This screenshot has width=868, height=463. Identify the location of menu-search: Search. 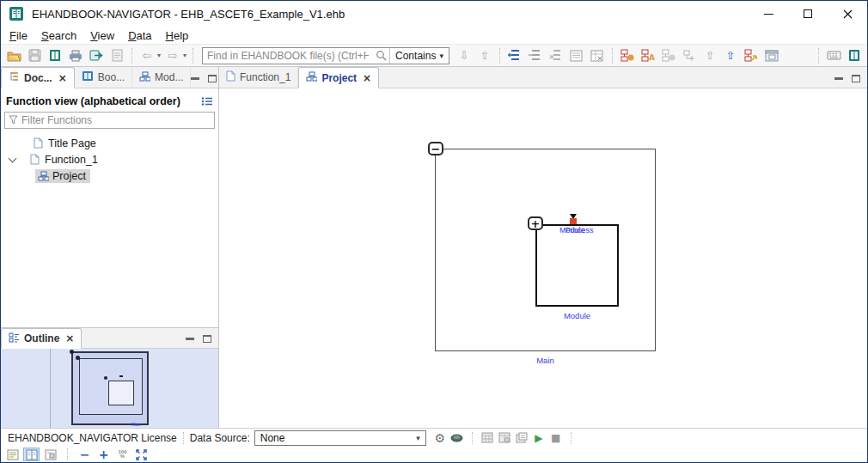
(58, 36).